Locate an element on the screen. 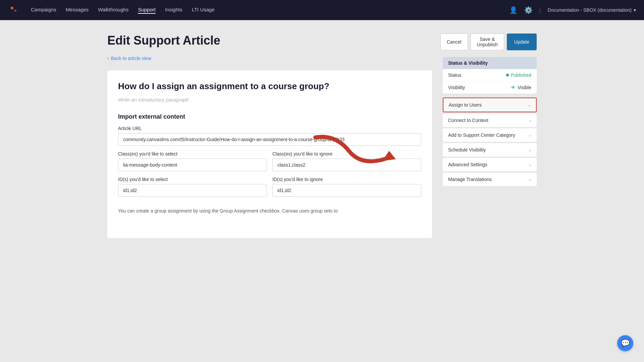  accordion-manage-translations: Manage Translations ⌵ is located at coordinates (490, 179).